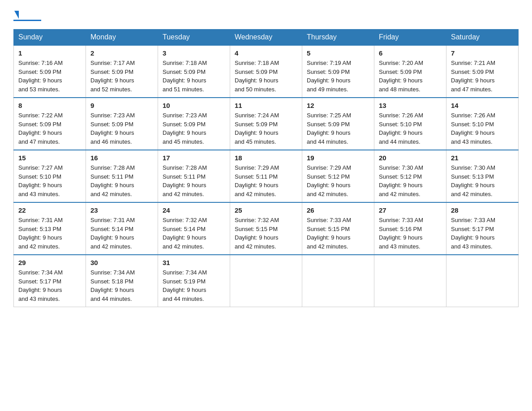 This screenshot has width=532, height=411. I want to click on calendar-header-cell: Wednesday, so click(266, 38).